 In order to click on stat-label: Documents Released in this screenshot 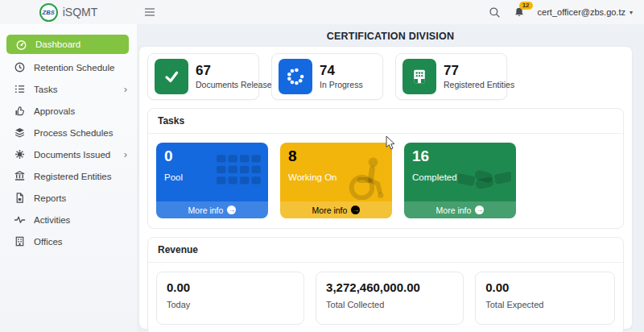, I will do `click(236, 85)`.